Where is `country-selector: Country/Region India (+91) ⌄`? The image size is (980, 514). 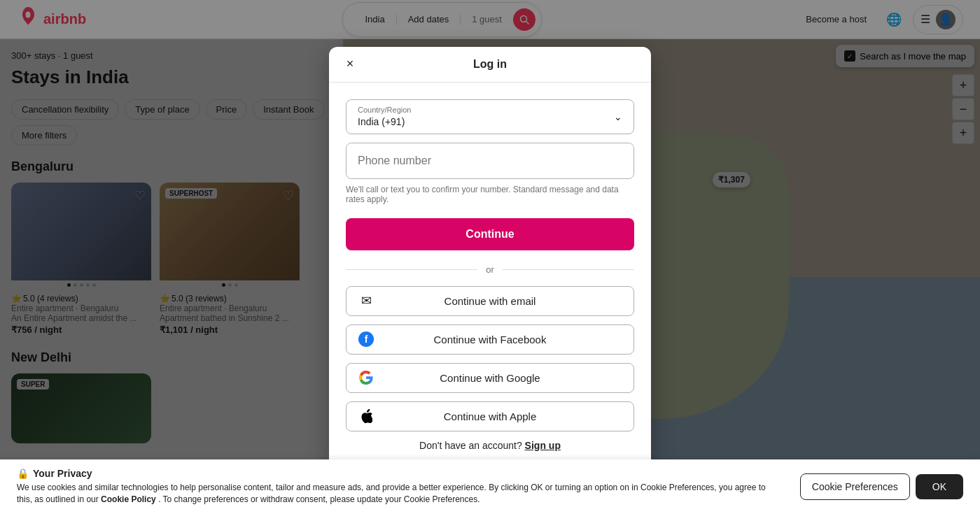 country-selector: Country/Region India (+91) ⌄ is located at coordinates (490, 117).